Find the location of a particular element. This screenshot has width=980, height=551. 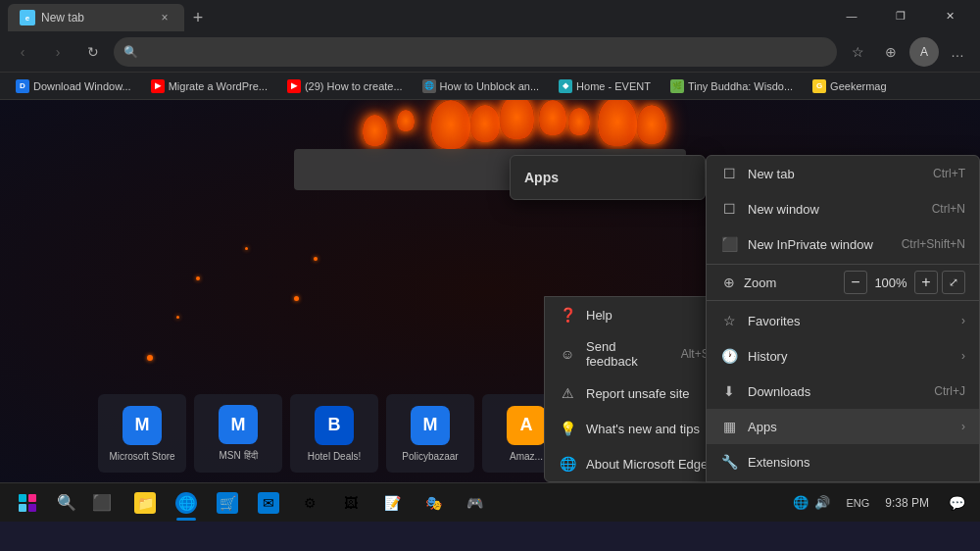

bookmark-event: ◆ Home - EVENT is located at coordinates (605, 86).